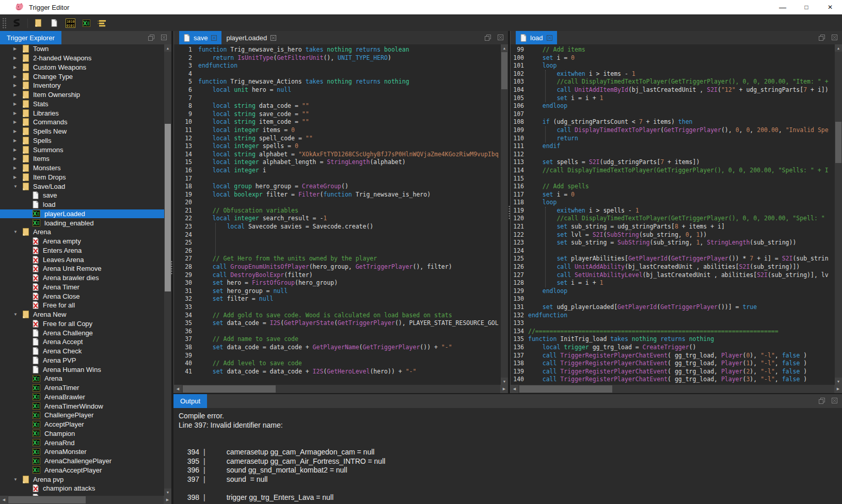 The height and width of the screenshot is (504, 842). Describe the element at coordinates (82, 269) in the screenshot. I see `tree-item: Arena Unit Remove` at that location.